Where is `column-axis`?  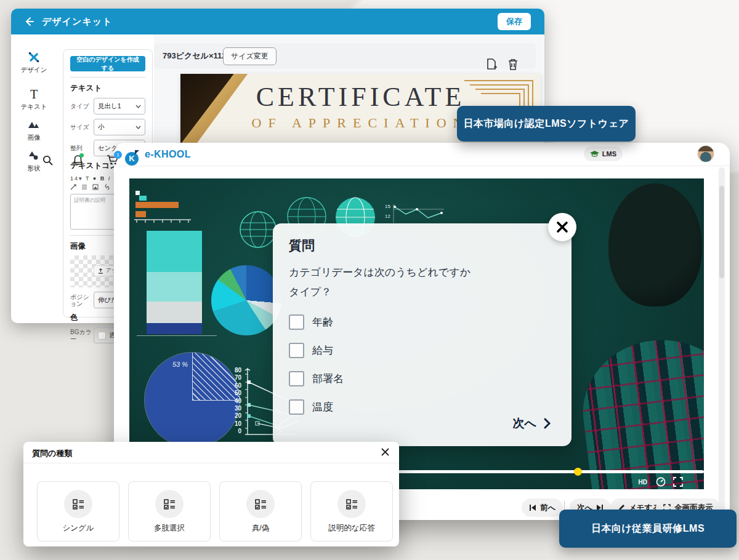
column-axis is located at coordinates (177, 336).